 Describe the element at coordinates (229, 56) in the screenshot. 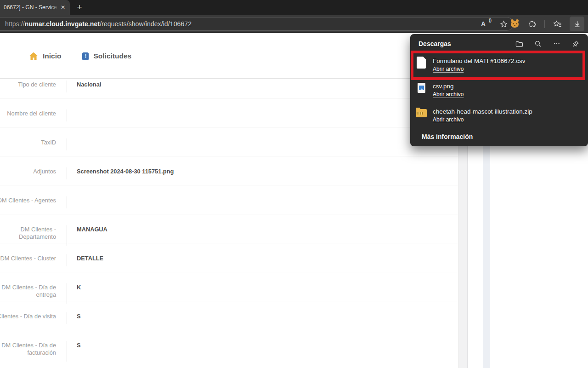

I see `site-nav: Inicio ! Solicitudes` at that location.